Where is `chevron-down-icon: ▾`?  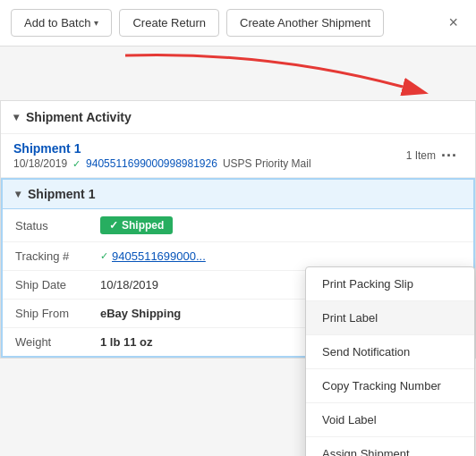
chevron-down-icon: ▾ is located at coordinates (97, 23).